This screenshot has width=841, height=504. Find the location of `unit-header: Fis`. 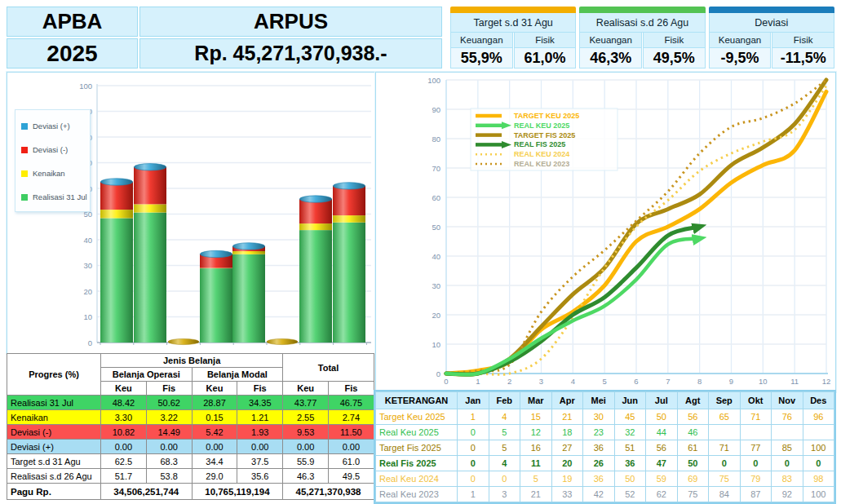

unit-header: Fis is located at coordinates (260, 388).